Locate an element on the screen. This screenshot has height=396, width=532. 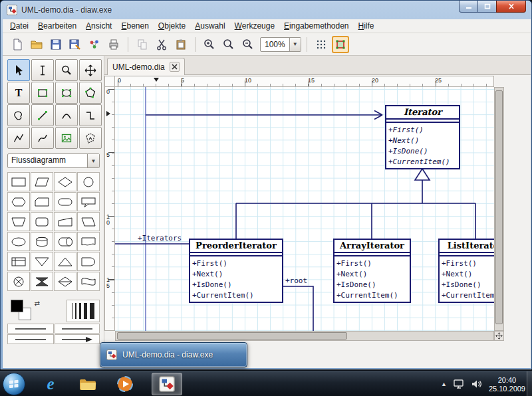
network-icon is located at coordinates (459, 384).